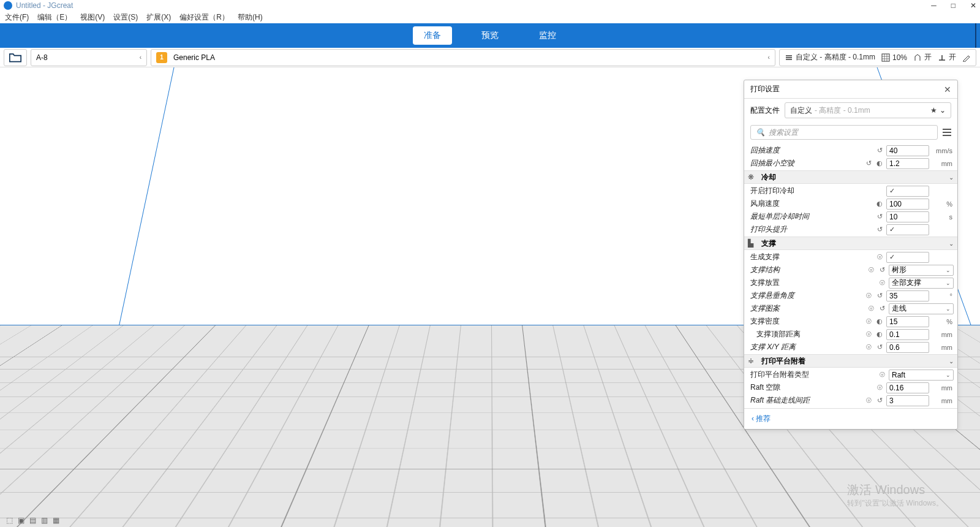 The image size is (980, 527). What do you see at coordinates (851, 361) in the screenshot?
I see `section-adhesion: ≑ 打印平台附着 ⌄` at bounding box center [851, 361].